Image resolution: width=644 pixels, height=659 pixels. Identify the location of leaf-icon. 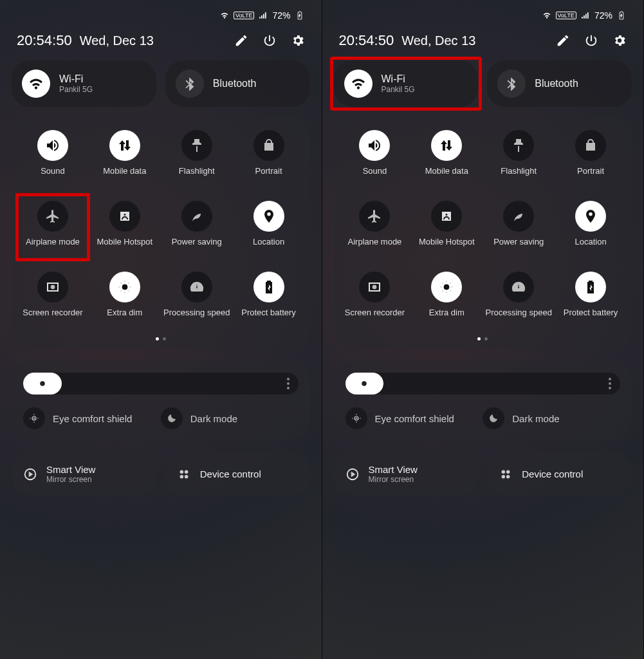
(197, 216).